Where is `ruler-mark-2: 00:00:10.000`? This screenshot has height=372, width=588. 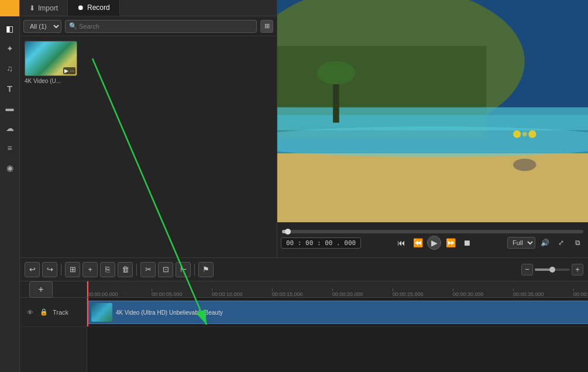
ruler-mark-2: 00:00:10.000 is located at coordinates (227, 294).